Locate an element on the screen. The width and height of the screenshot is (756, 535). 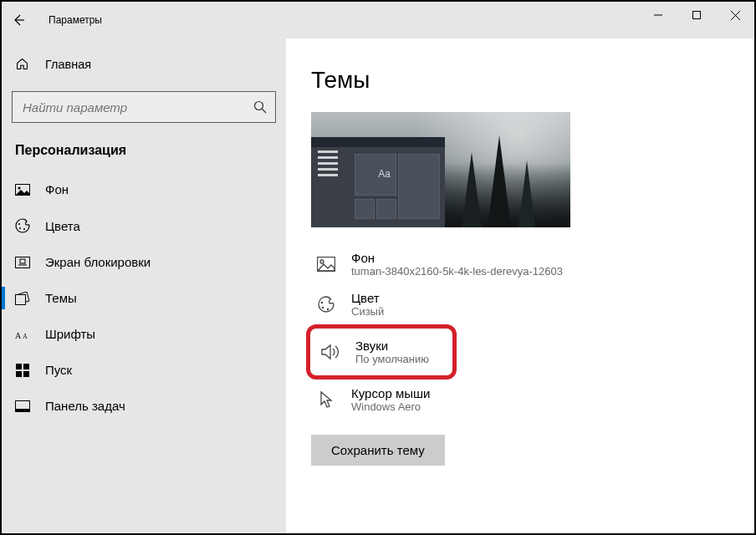
preview-sample-text: Aa is located at coordinates (385, 174).